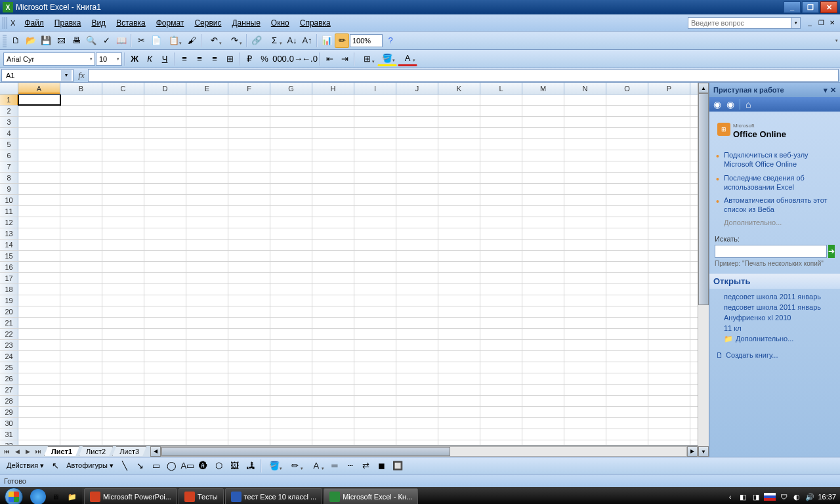  What do you see at coordinates (316, 466) in the screenshot?
I see `font-color-button: A` at bounding box center [316, 466].